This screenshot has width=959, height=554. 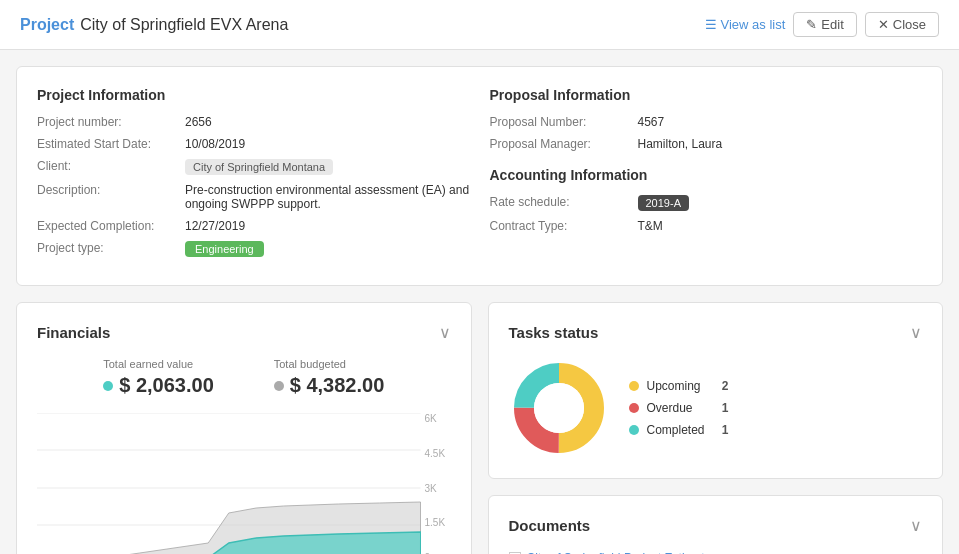 What do you see at coordinates (916, 526) in the screenshot?
I see `documents-chevron: ∨` at bounding box center [916, 526].